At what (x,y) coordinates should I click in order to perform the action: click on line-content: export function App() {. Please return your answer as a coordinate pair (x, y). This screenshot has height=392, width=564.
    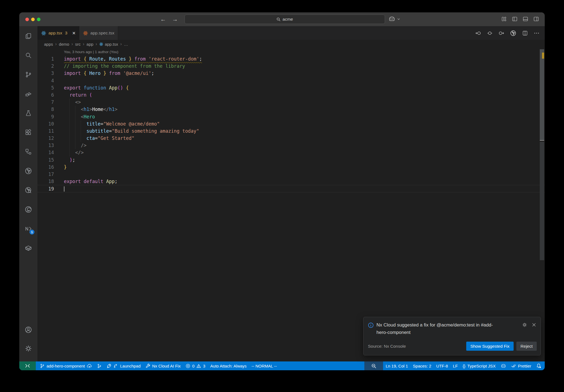
    Looking at the image, I should click on (91, 88).